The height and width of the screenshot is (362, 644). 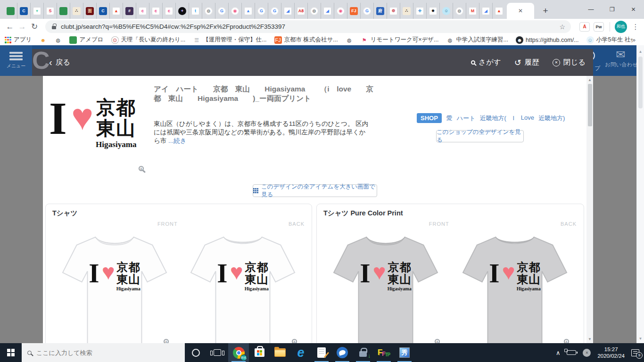 What do you see at coordinates (93, 123) in the screenshot?
I see `design-thumbnail: I ♥ 京都 東山 Higasiyama` at bounding box center [93, 123].